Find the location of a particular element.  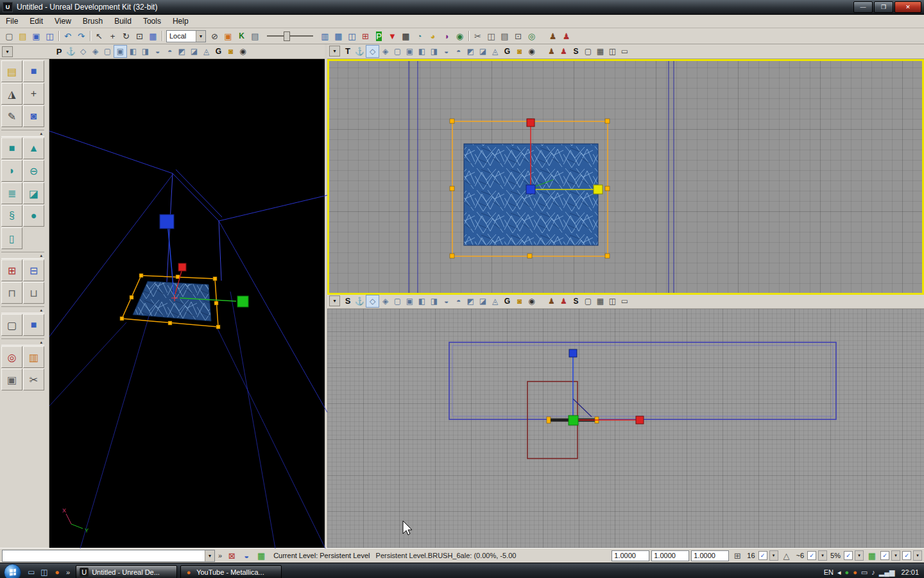

rotation-grid-value: ~6 is located at coordinates (801, 556).